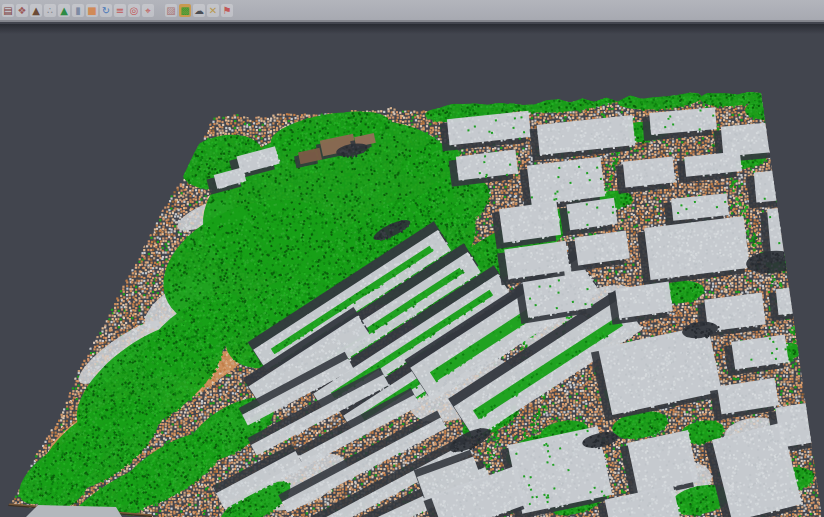 Image resolution: width=824 pixels, height=517 pixels. Describe the element at coordinates (134, 10) in the screenshot. I see `target-icon: ◎` at that location.